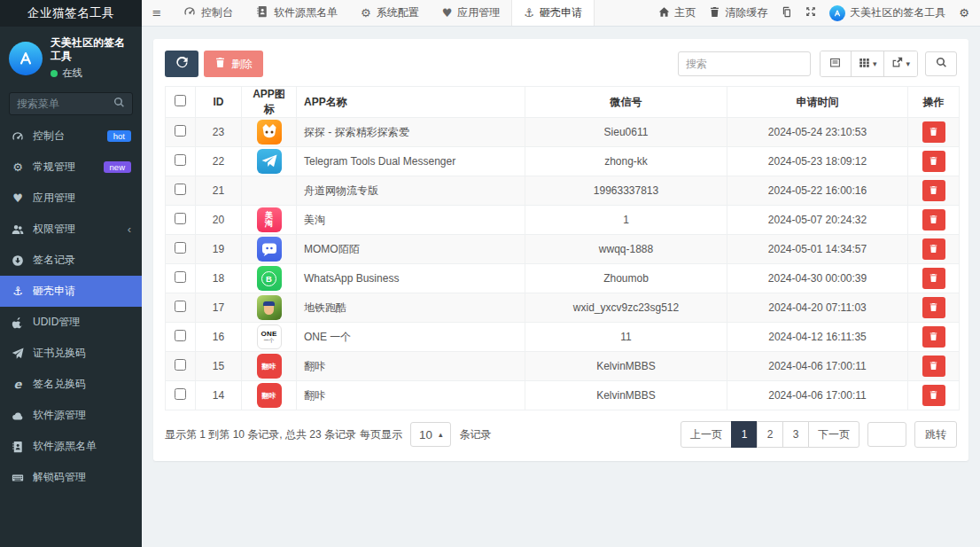  I want to click on row-app-icon-cell: 美淘, so click(269, 220).